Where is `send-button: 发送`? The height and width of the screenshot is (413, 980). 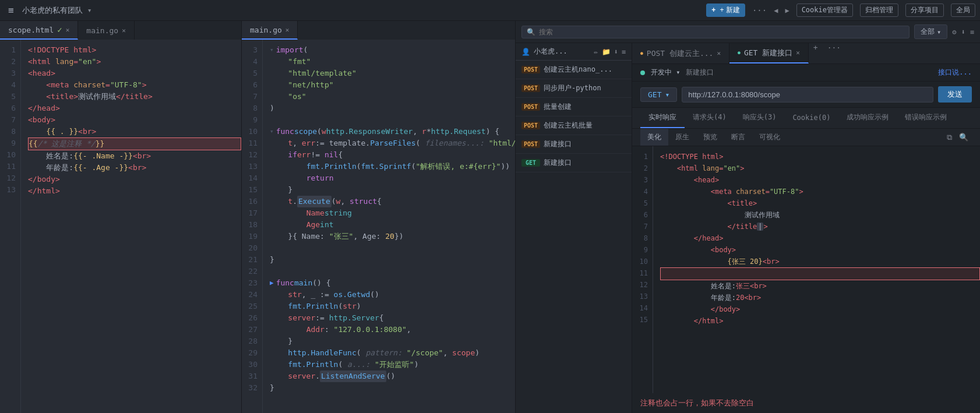
send-button: 发送 is located at coordinates (955, 94).